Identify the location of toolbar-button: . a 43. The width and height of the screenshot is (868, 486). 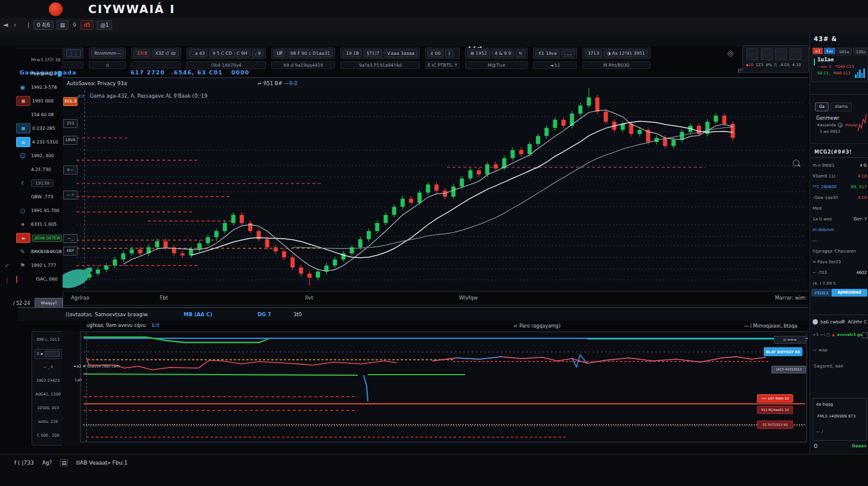
(198, 54).